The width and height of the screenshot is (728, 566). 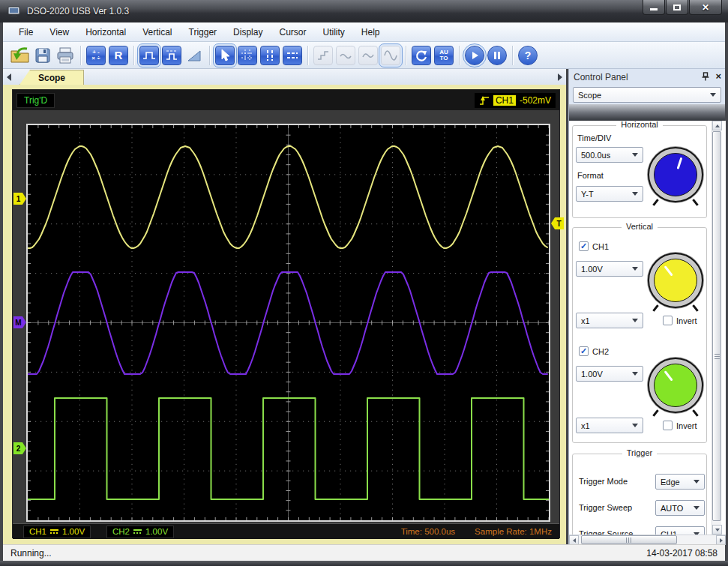 I want to click on menu-help: Help, so click(x=370, y=32).